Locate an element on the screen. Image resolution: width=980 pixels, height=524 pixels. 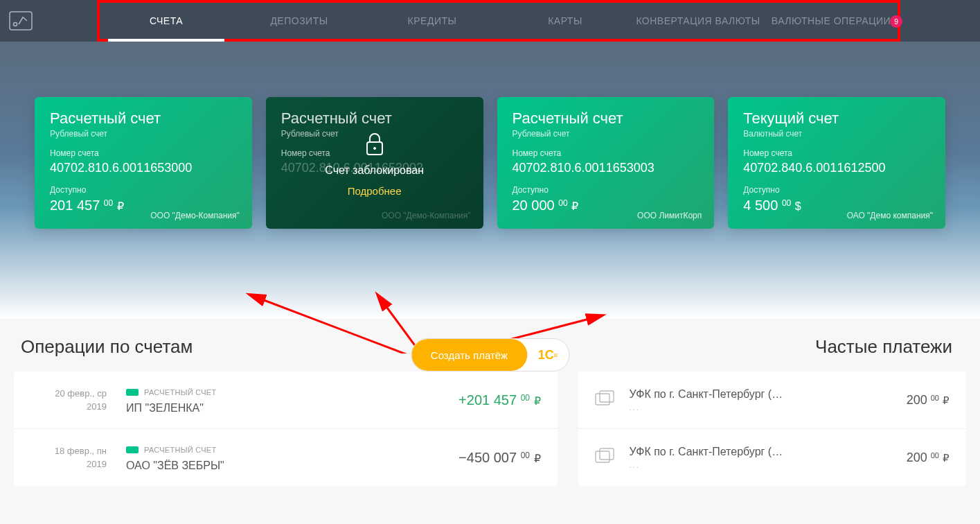
account-card-1: Расчетный счет Рублевый счет Номер счета… is located at coordinates (375, 163).